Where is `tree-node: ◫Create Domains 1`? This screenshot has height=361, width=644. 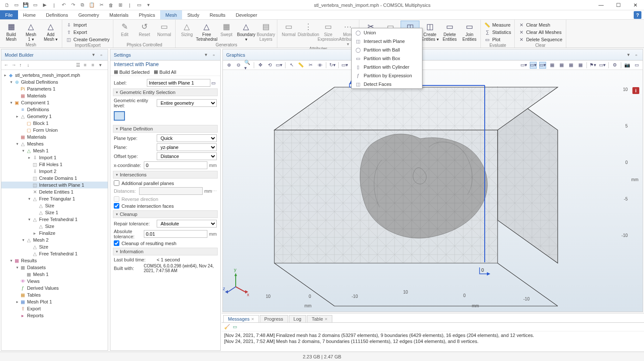 tree-node: ◫Create Domains 1 is located at coordinates (55, 178).